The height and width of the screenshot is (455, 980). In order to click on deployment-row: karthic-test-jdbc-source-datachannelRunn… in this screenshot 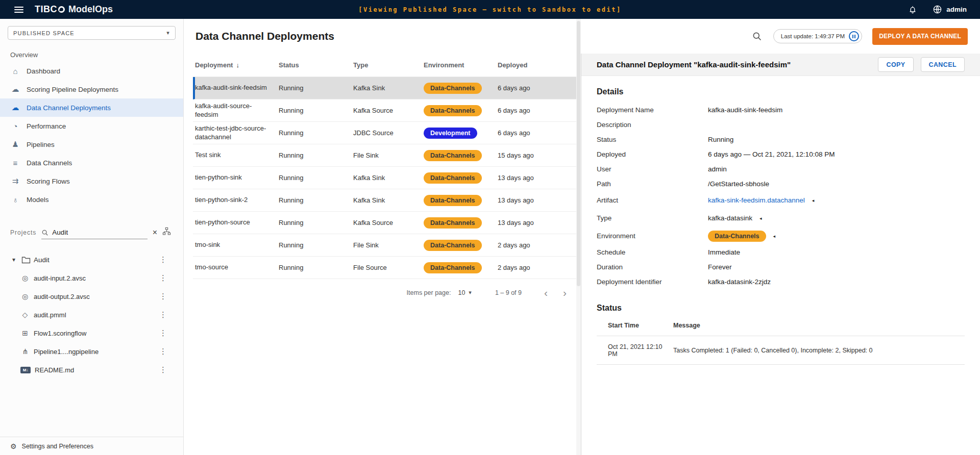, I will do `click(386, 133)`.